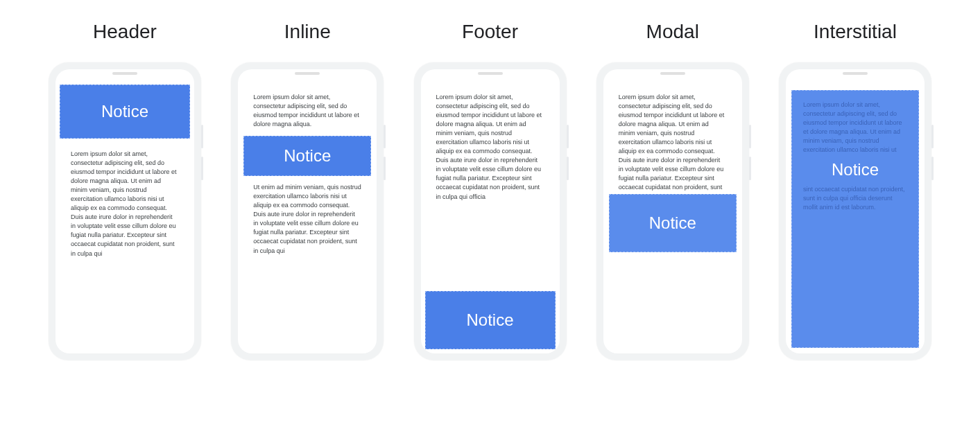  I want to click on variant-modal: Modal Lorem ipsum dolor sit amet, consec…, so click(673, 191).